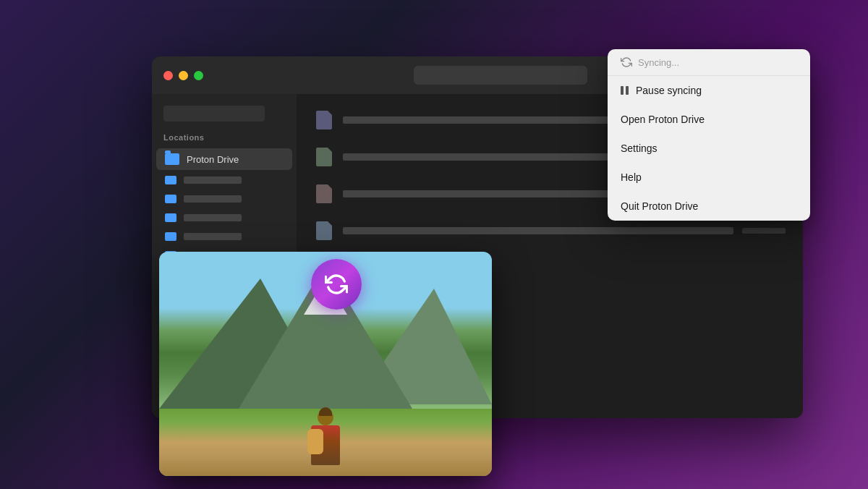 The height and width of the screenshot is (489, 868). I want to click on status-text: Syncing..., so click(658, 62).